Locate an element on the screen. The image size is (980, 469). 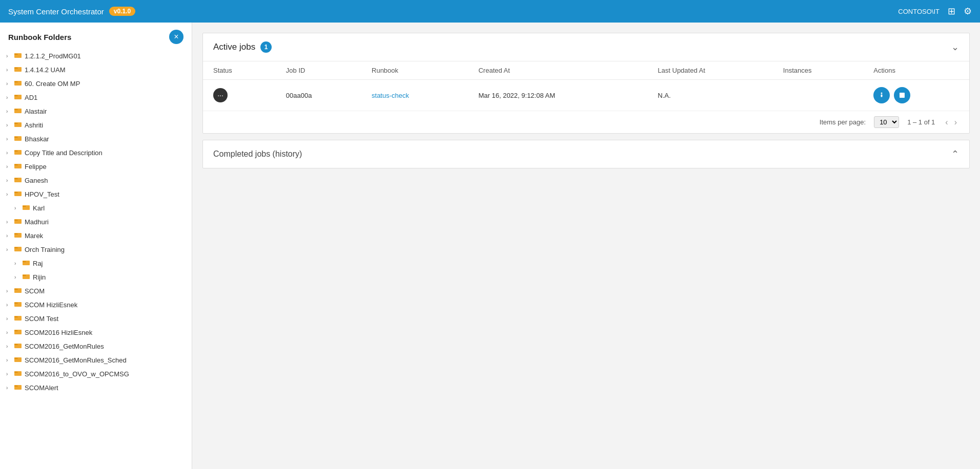
sidebar-item: ›SCOM2016 HizliEsnek is located at coordinates (96, 333).